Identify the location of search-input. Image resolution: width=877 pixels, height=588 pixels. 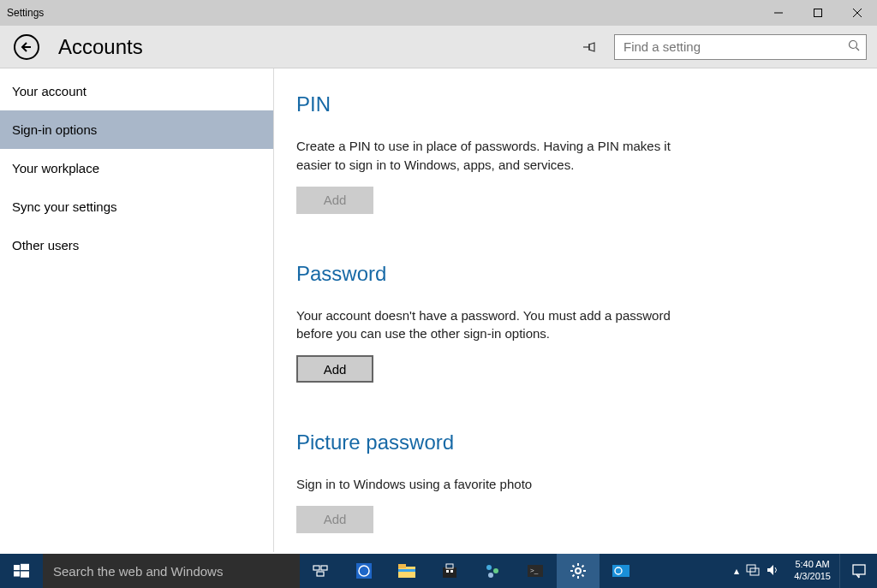
(740, 47).